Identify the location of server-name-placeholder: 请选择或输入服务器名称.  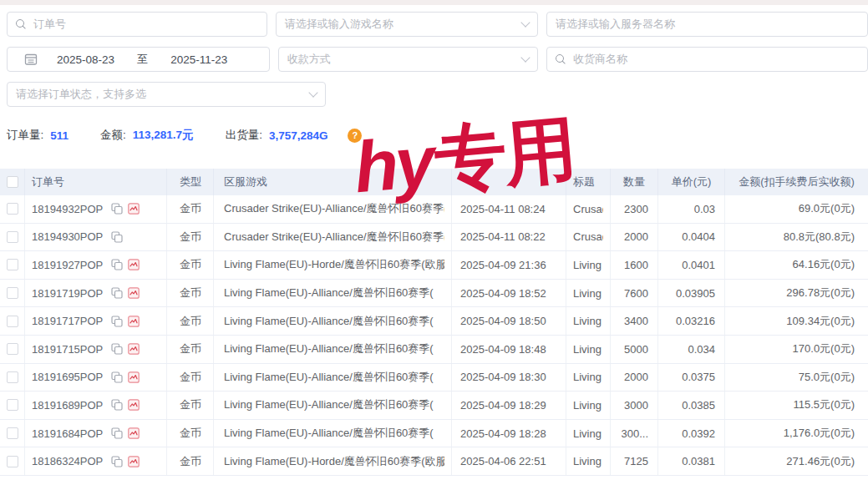
(615, 24).